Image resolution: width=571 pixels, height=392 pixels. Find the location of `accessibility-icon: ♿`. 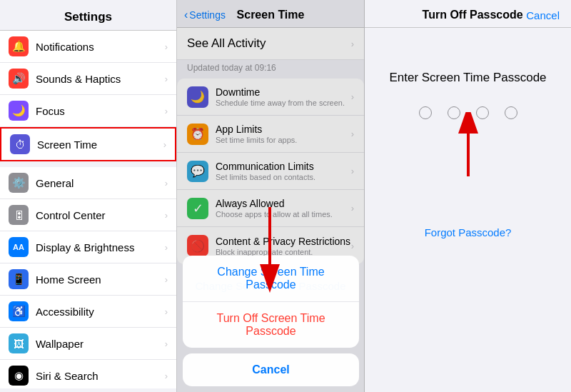

accessibility-icon: ♿ is located at coordinates (19, 311).